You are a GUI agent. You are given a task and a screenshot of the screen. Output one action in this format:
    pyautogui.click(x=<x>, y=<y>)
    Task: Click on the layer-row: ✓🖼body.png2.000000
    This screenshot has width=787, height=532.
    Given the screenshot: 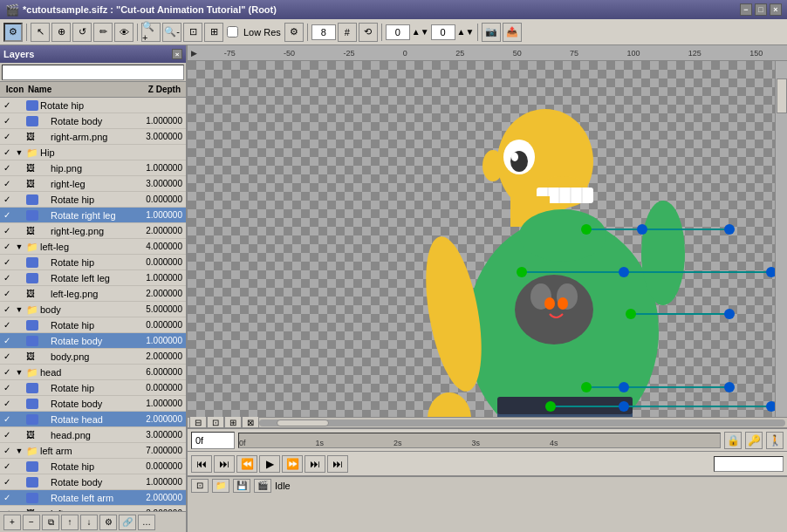 What is the action you would take?
    pyautogui.click(x=92, y=357)
    